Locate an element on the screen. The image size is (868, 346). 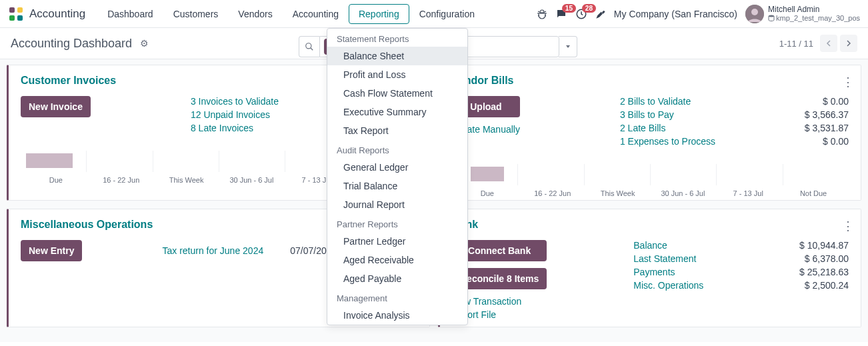
dd-item-invoice-analysis: Invoice Analysis is located at coordinates (397, 315).